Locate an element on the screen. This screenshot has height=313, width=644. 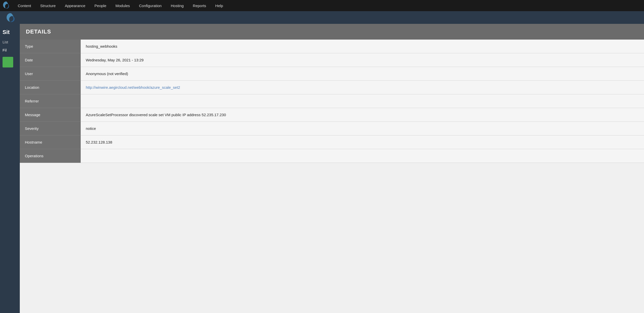
nav-menu: Content Structure Appearance People Modu… is located at coordinates (120, 6).